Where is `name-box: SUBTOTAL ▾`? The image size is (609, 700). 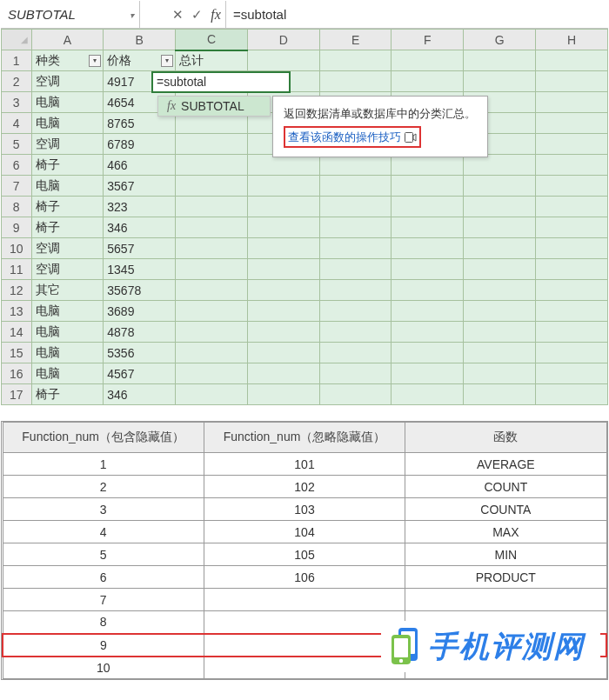 name-box: SUBTOTAL ▾ is located at coordinates (70, 14).